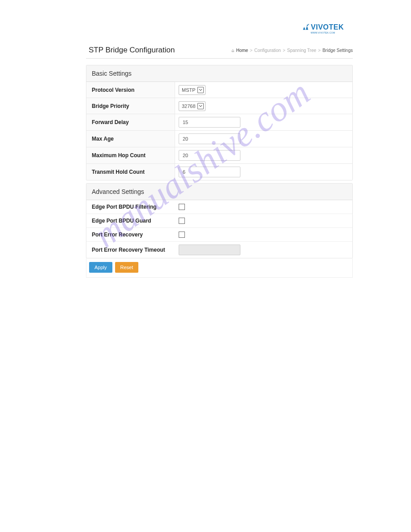 The height and width of the screenshot is (532, 411). What do you see at coordinates (219, 123) in the screenshot?
I see `basic-settings-section: Basic Settings Protocol Version MSTP Bri…` at bounding box center [219, 123].